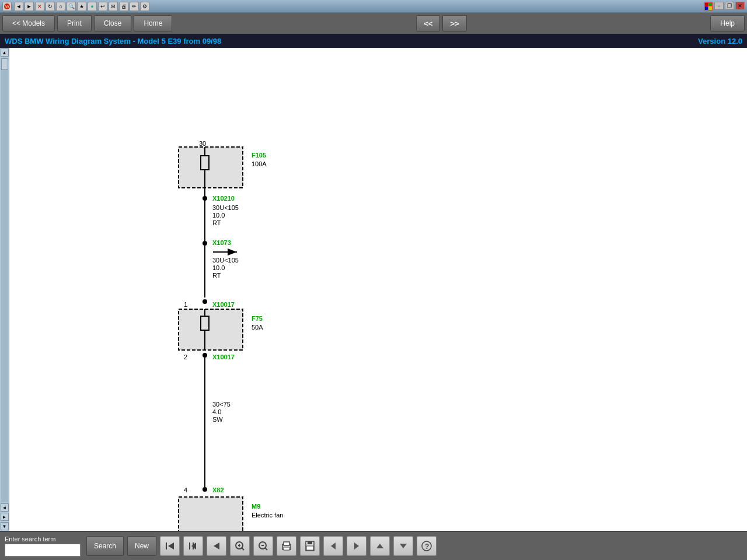 The width and height of the screenshot is (747, 560). What do you see at coordinates (5, 517) in the screenshot?
I see `scroll-right: ►` at bounding box center [5, 517].